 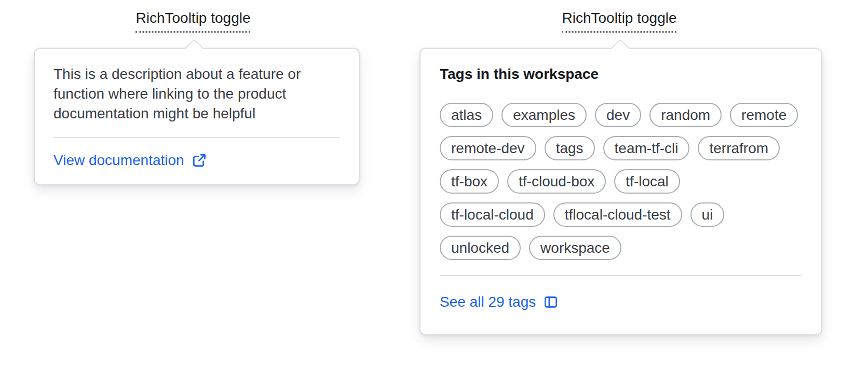 I want to click on tag-row: unlockedworkspace, so click(x=621, y=248).